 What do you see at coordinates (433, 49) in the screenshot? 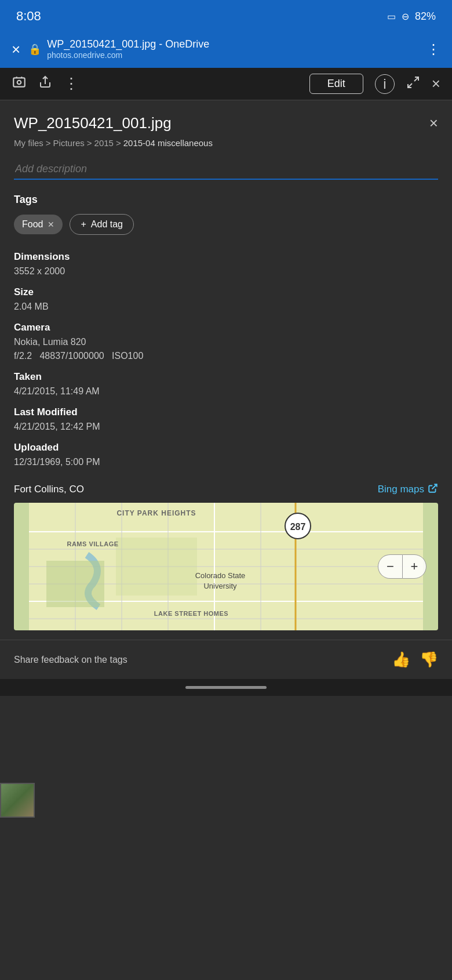
I see `browser-menu-button: ⋮` at bounding box center [433, 49].